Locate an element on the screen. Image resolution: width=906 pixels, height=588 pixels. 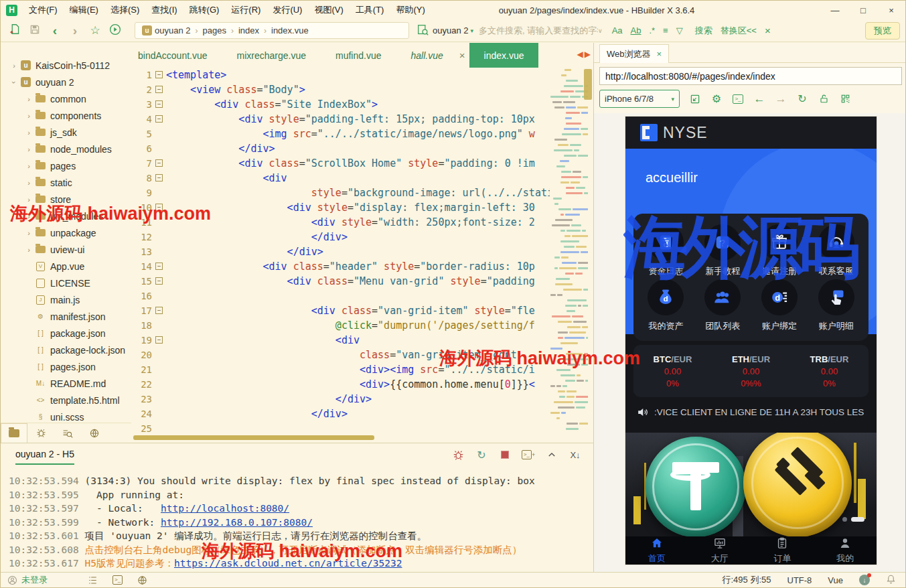
login-status: 未登录 is located at coordinates (35, 580).